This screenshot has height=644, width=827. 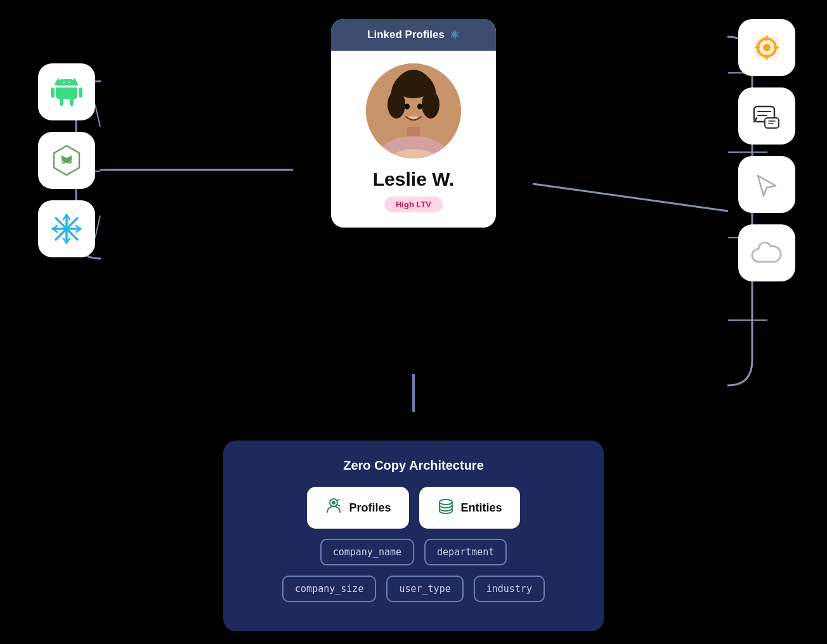 What do you see at coordinates (334, 508) in the screenshot?
I see `profiles-icon` at bounding box center [334, 508].